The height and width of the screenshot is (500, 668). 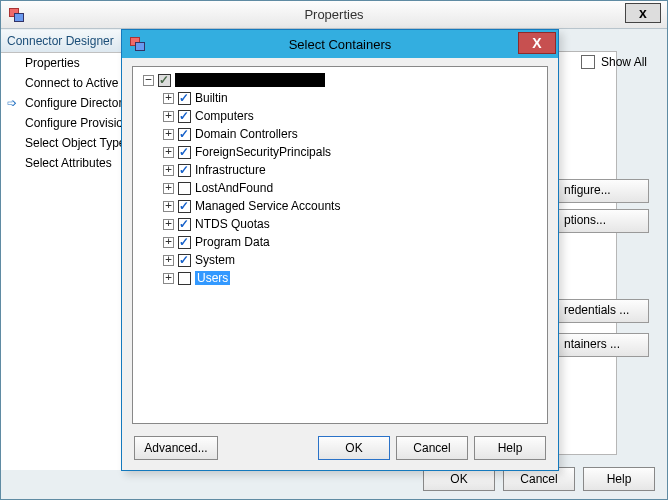 What do you see at coordinates (603, 221) in the screenshot?
I see `options-button: ptions...` at bounding box center [603, 221].